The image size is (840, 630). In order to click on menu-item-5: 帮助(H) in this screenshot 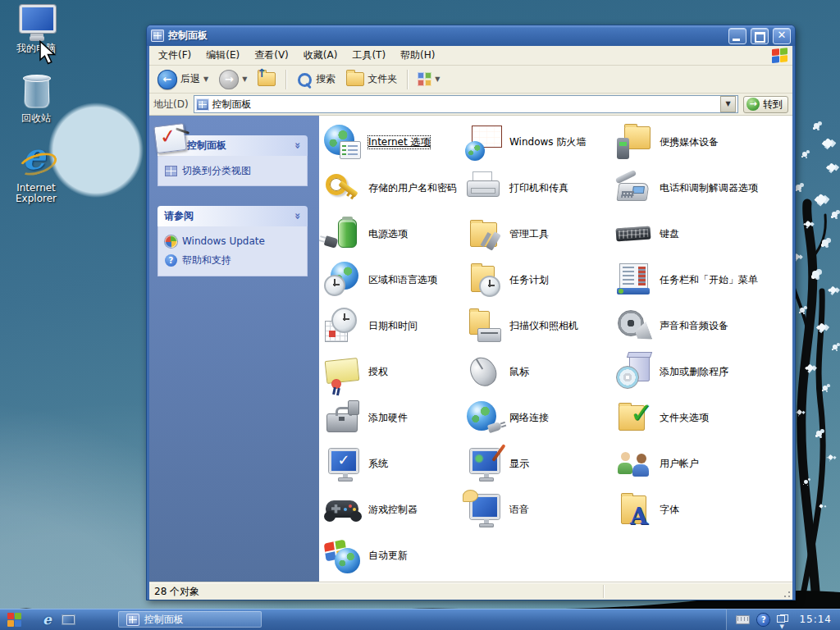, I will do `click(418, 56)`.